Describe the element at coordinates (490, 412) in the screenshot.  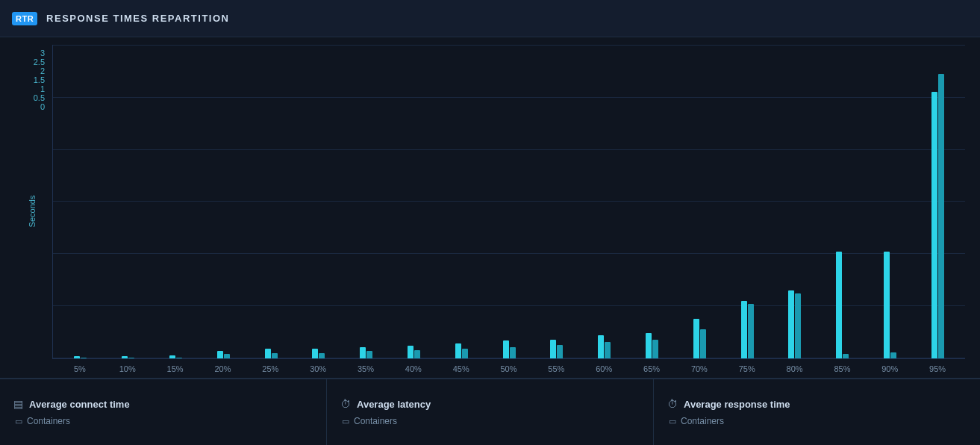
I see `legend-item: ⏱ Average latency ▭ Containers` at that location.